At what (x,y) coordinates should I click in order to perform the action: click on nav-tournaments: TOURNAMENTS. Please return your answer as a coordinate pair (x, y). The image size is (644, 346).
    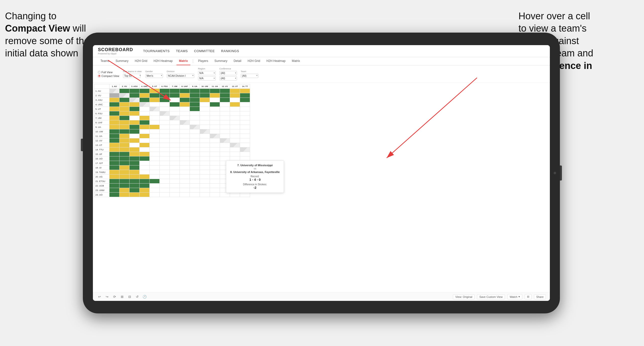
    Looking at the image, I should click on (156, 51).